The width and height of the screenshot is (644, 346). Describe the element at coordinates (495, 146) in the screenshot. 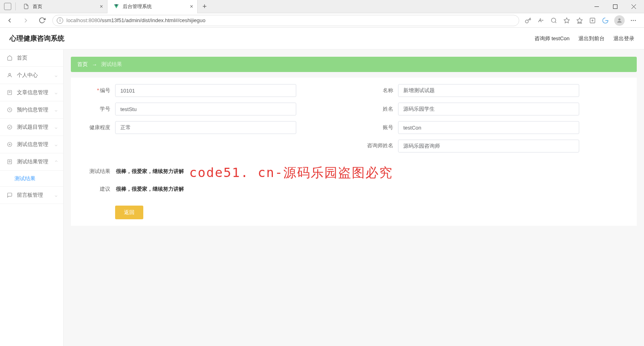

I see `field-consultant: 咨询师姓名` at that location.